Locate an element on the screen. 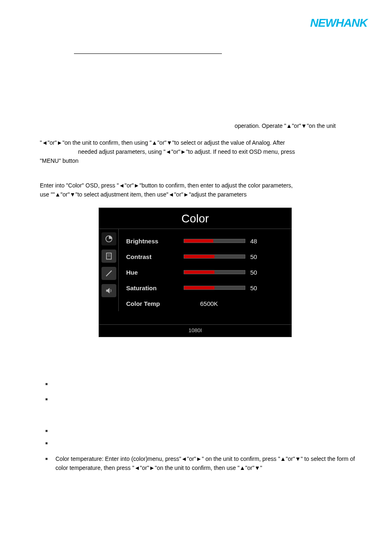 The height and width of the screenshot is (555, 392). brand-logo-text: NEWHANK is located at coordinates (339, 23).